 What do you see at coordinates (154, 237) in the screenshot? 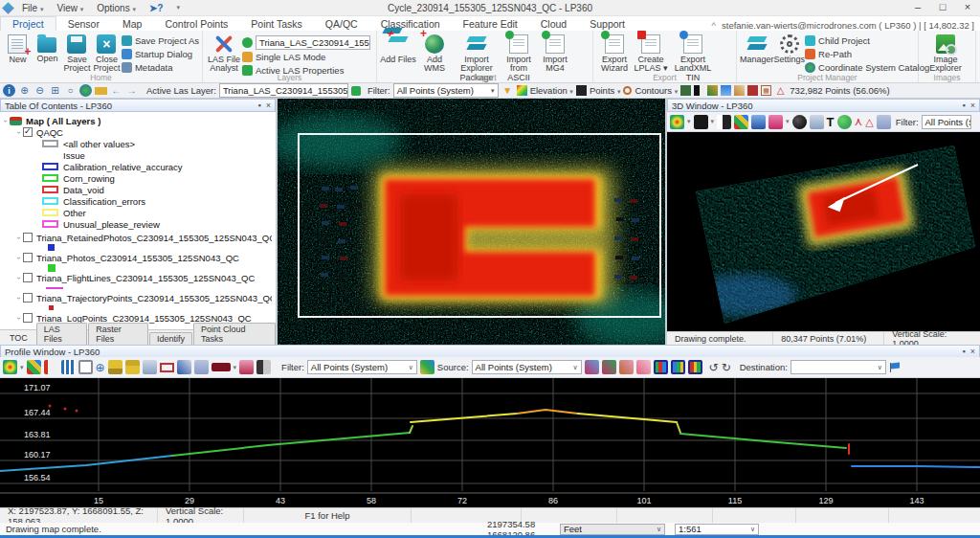
I see `toc-item-retainedphotos: Triana_RetainedPhotos_C230914_155305_125…` at bounding box center [154, 237].